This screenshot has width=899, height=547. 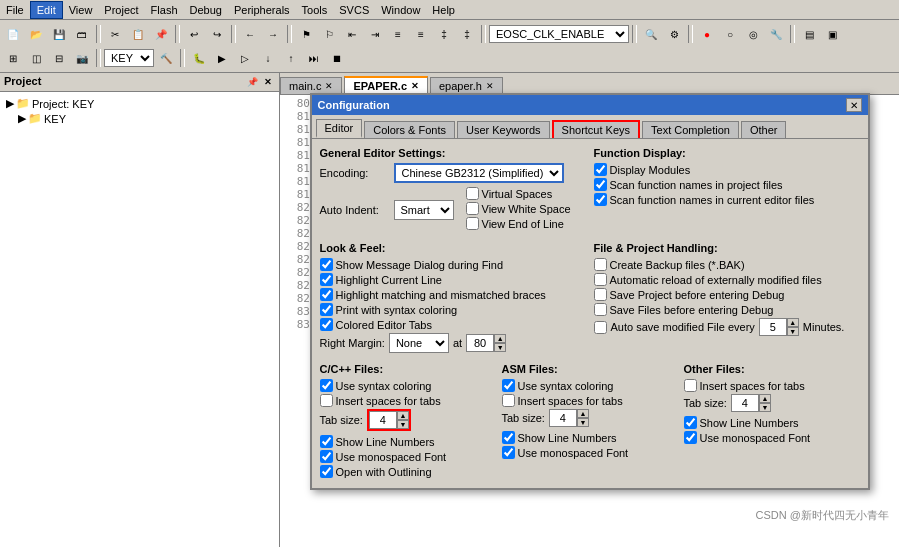 What do you see at coordinates (809, 34) in the screenshot?
I see `tb19: ▤` at bounding box center [809, 34].